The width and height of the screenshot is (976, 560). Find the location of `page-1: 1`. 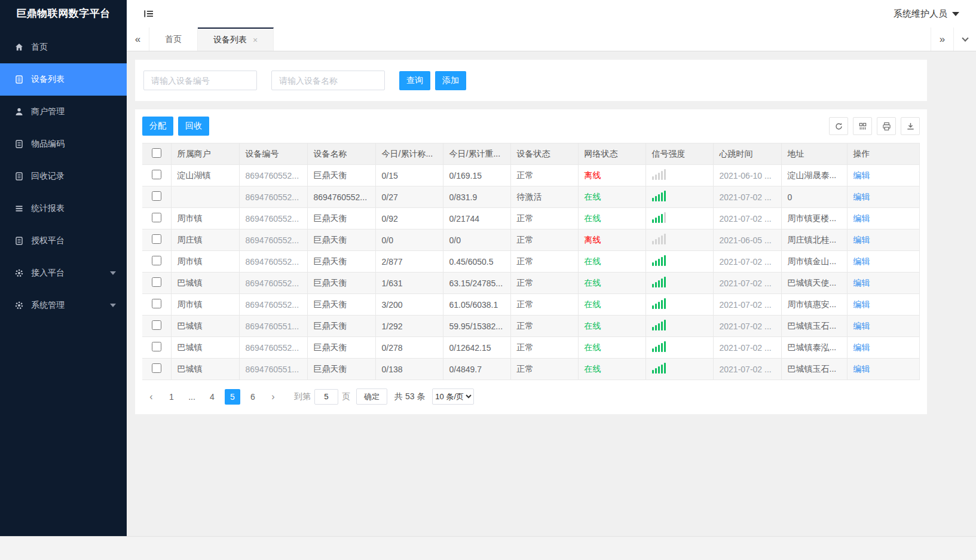

page-1: 1 is located at coordinates (172, 397).